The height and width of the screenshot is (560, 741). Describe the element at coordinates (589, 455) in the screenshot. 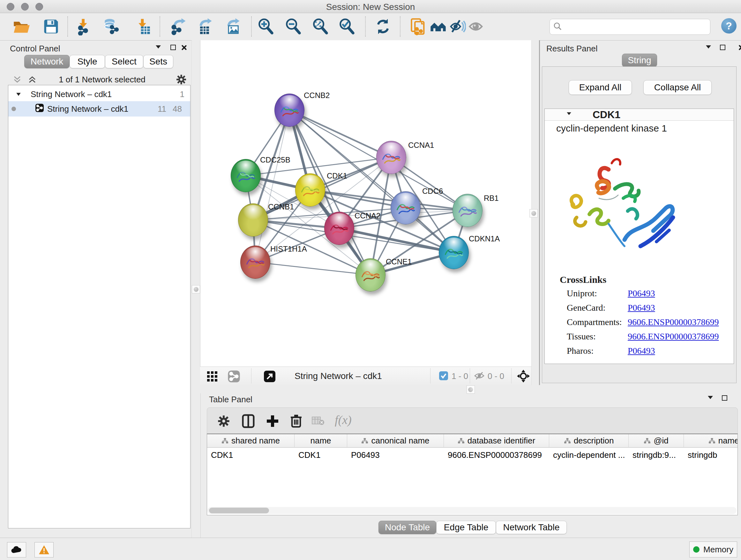

I see `table-cell: cyclin-dependent ...` at that location.